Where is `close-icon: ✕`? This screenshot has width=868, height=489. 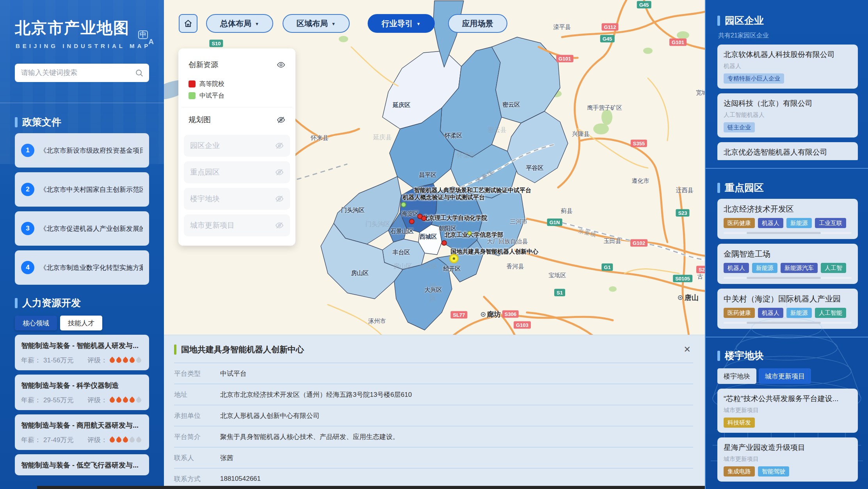
close-icon: ✕ is located at coordinates (687, 350).